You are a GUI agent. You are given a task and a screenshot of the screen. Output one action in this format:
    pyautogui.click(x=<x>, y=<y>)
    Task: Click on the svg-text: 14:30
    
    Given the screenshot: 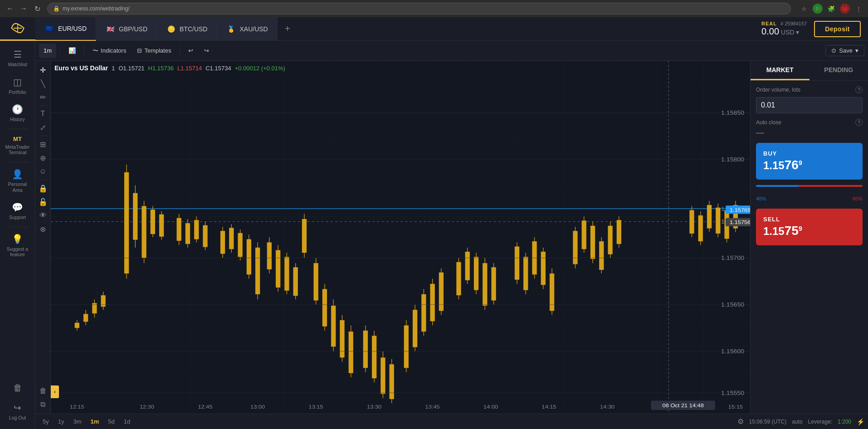 What is the action you would take?
    pyautogui.click(x=607, y=406)
    